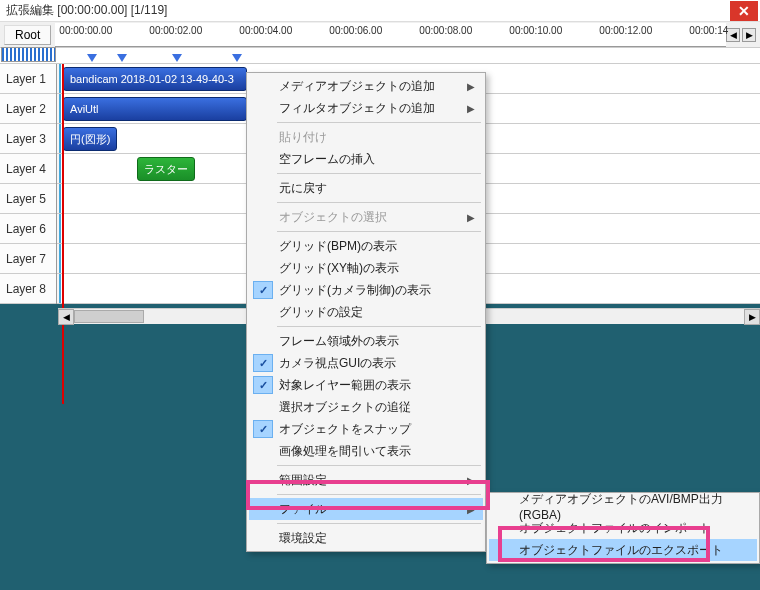 The height and width of the screenshot is (590, 760). Describe the element at coordinates (366, 188) in the screenshot. I see `menu-undo: 元に戻す` at that location.